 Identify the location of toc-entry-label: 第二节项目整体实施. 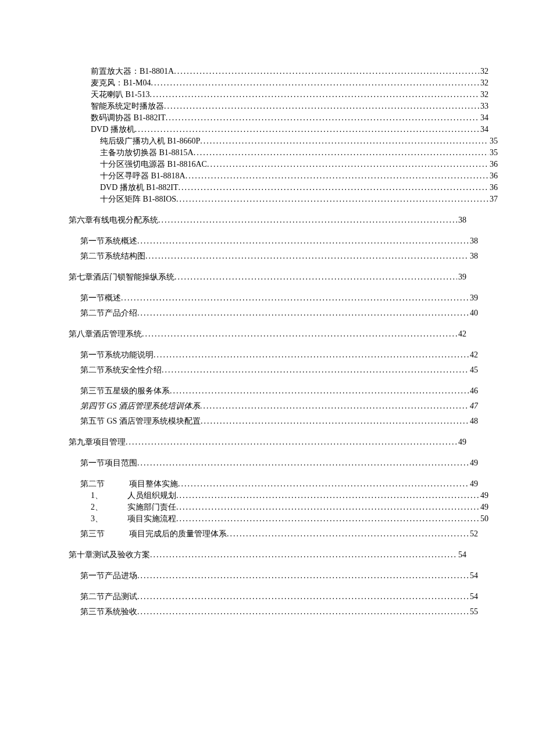
(129, 484).